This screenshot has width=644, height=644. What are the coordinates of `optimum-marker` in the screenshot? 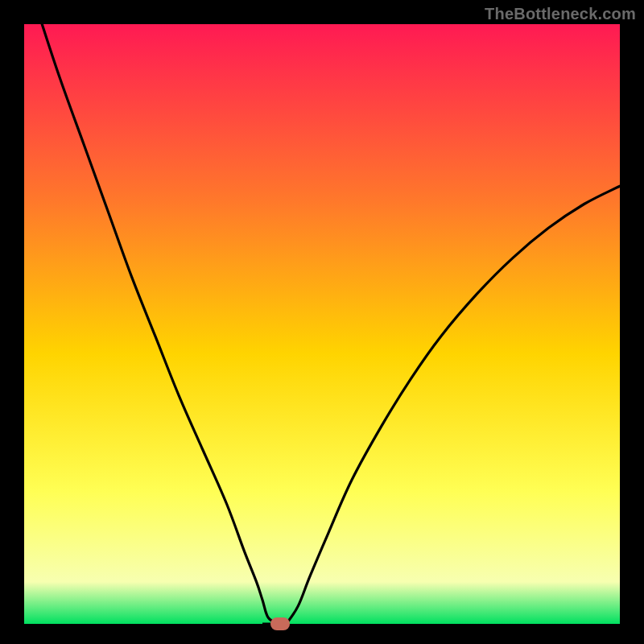 It's located at (280, 624).